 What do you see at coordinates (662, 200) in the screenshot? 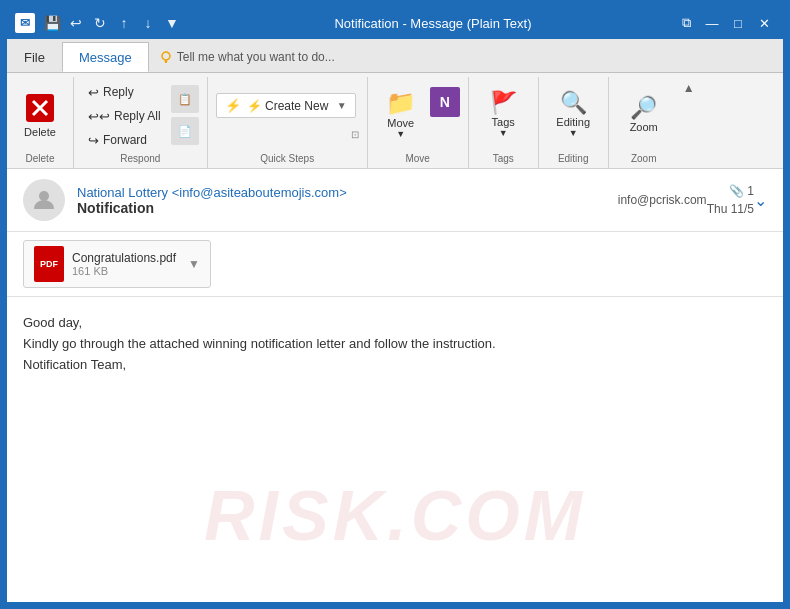
I see `email-to: info@pcrisk.com` at bounding box center [662, 200].